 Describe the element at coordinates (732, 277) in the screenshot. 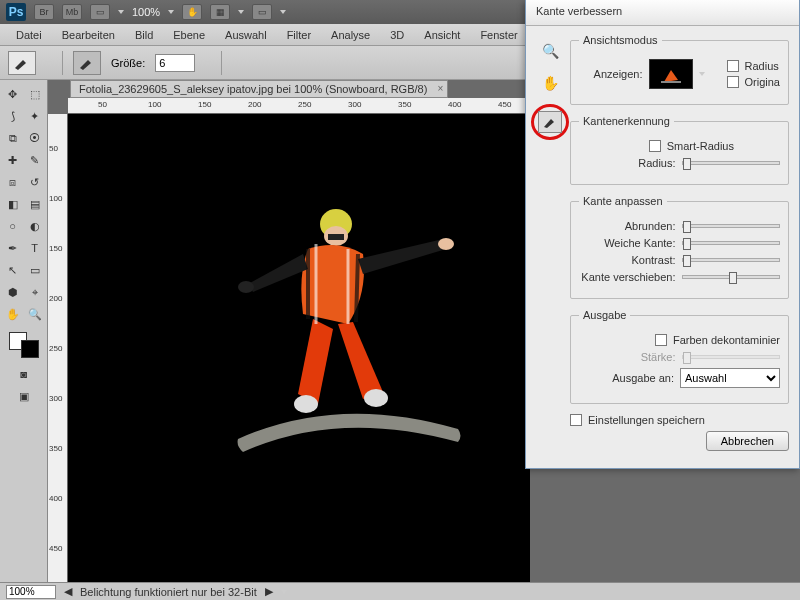

I see `shift-slider` at that location.